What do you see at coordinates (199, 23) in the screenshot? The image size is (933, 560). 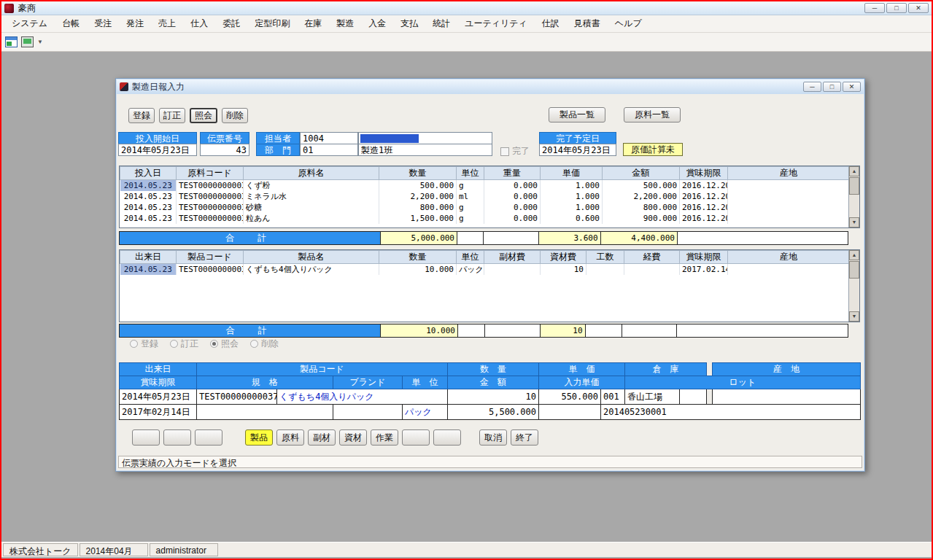 I see `menu-item: 仕入` at bounding box center [199, 23].